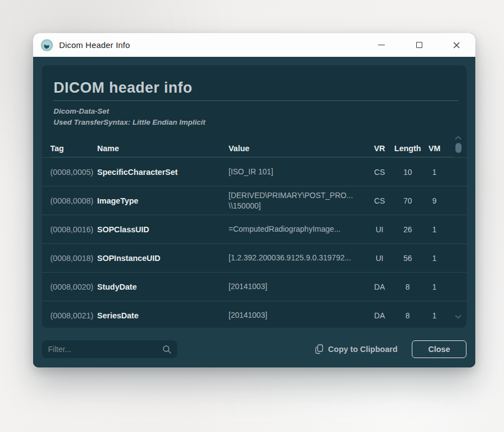  I want to click on column-header-tag: Tag, so click(74, 148).